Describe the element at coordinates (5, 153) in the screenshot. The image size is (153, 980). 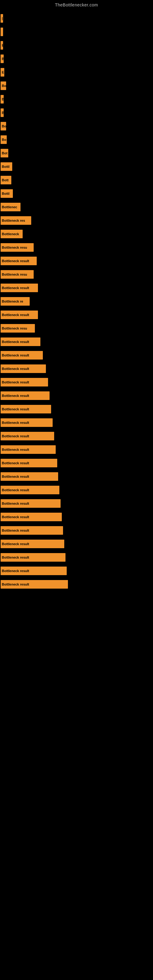
I see `bar-label: Bot` at that location.